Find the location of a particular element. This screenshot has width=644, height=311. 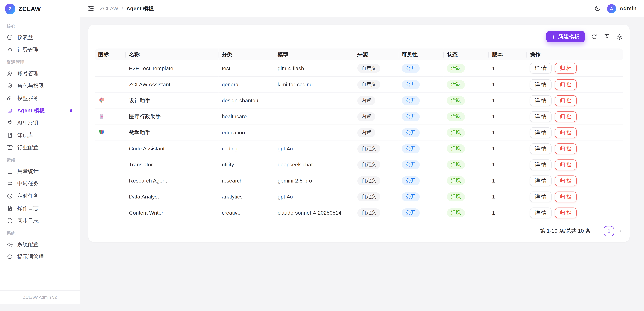

theme-toggle-button is located at coordinates (598, 9).